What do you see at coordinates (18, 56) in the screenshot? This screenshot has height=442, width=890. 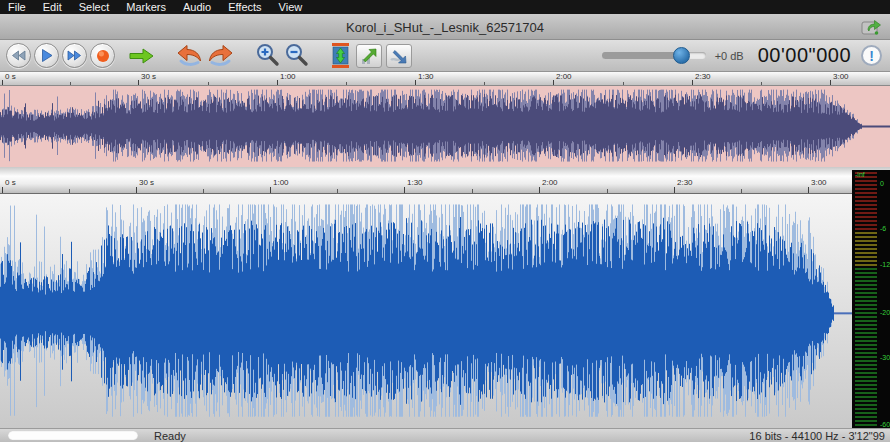 I see `rewind-button` at bounding box center [18, 56].